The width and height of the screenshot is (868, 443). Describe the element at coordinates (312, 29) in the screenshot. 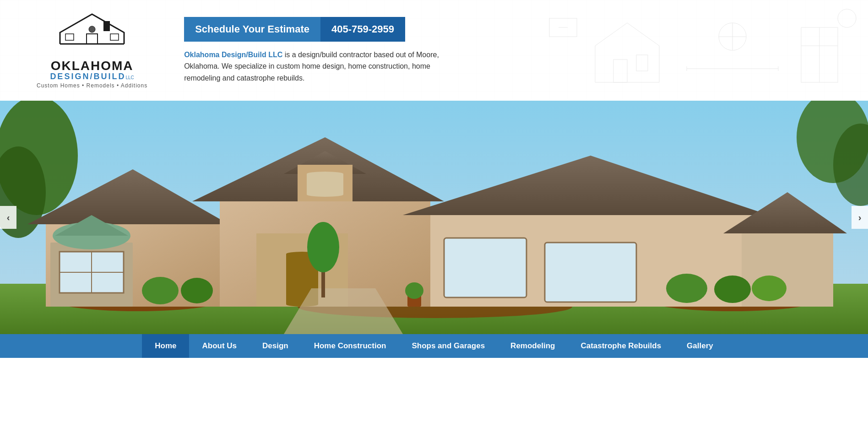

I see `cta-bar: Schedule Your Estimate 405-759-2959` at that location.